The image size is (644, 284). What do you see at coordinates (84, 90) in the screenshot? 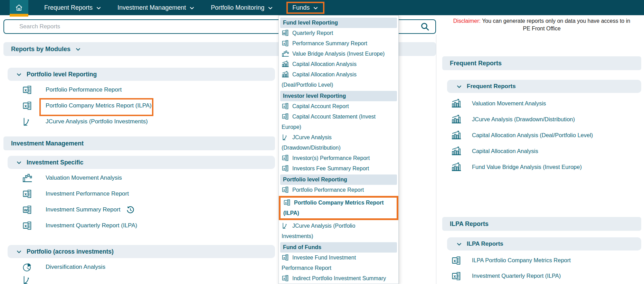
I see `report-link-label: Portfolio Performance Report` at bounding box center [84, 90].